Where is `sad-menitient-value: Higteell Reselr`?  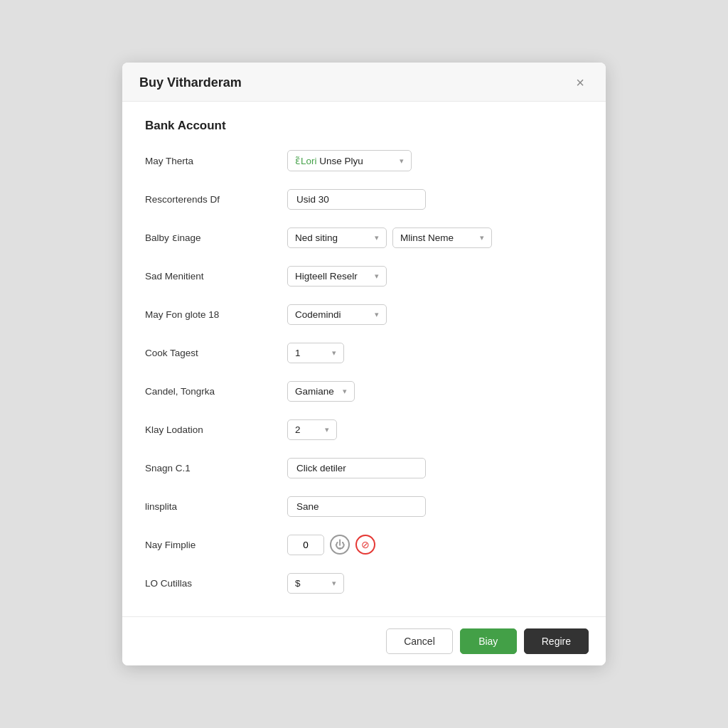 sad-menitient-value: Higteell Reselr is located at coordinates (326, 276).